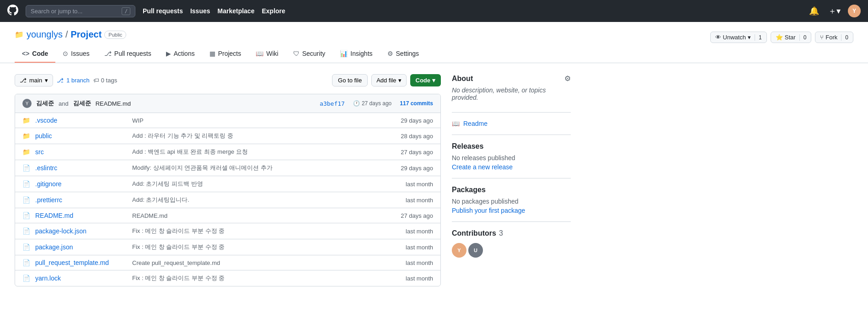  Describe the element at coordinates (511, 124) in the screenshot. I see `readme-link: 📖 Readme` at that location.